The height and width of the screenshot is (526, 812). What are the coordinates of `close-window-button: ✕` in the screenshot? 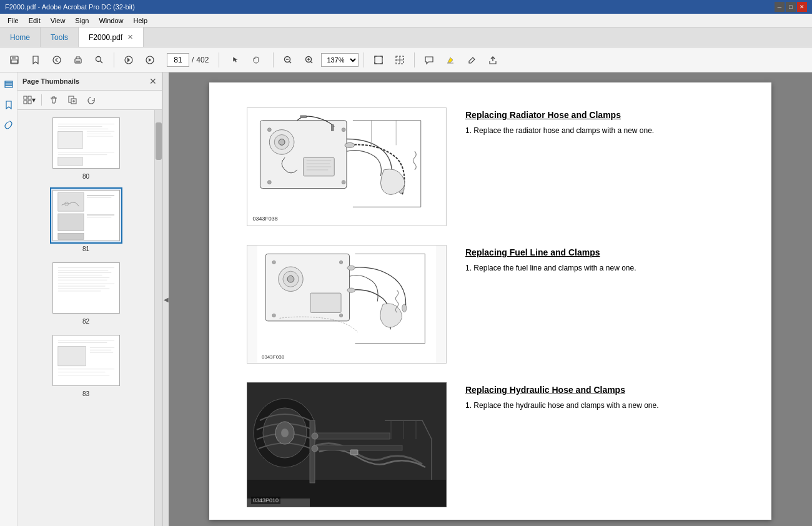 It's located at (802, 7).